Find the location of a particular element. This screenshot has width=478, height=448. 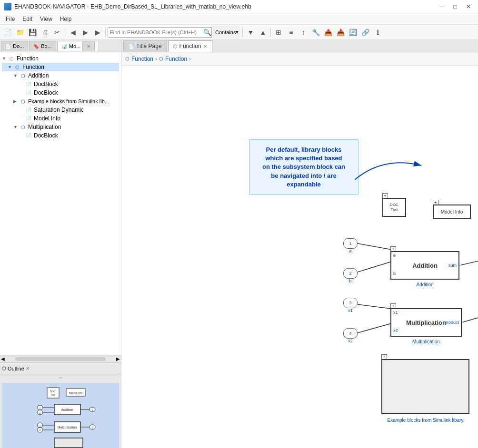

tree-icon-docblock-1: 📄 is located at coordinates (29, 84).